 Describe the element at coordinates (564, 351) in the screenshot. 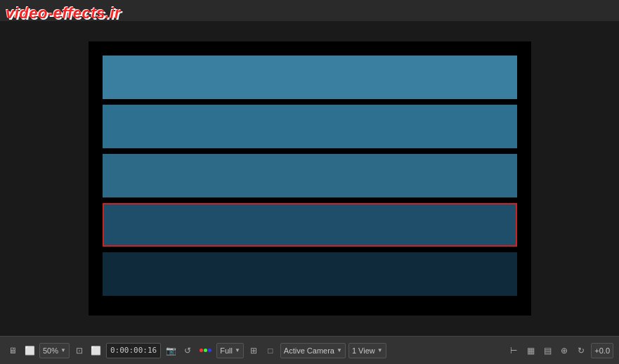

I see `right-icon-4-btn: ⊕` at that location.